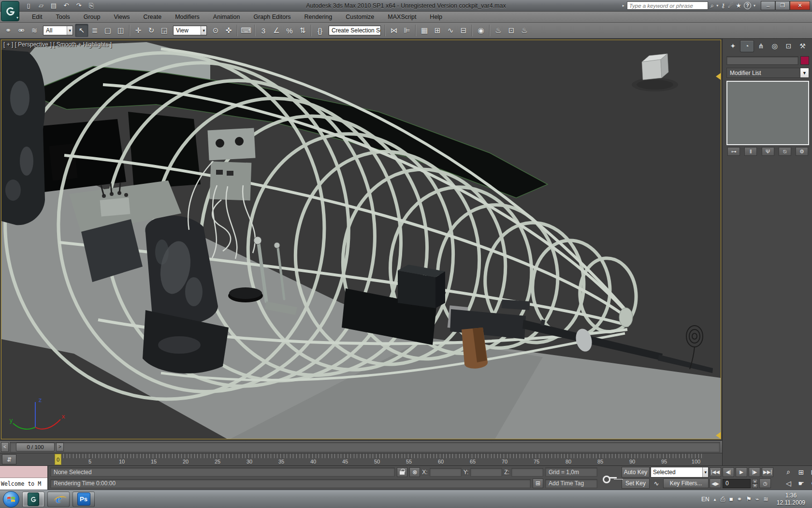 The image size is (812, 508). I want to click on help-icon: ?, so click(747, 6).